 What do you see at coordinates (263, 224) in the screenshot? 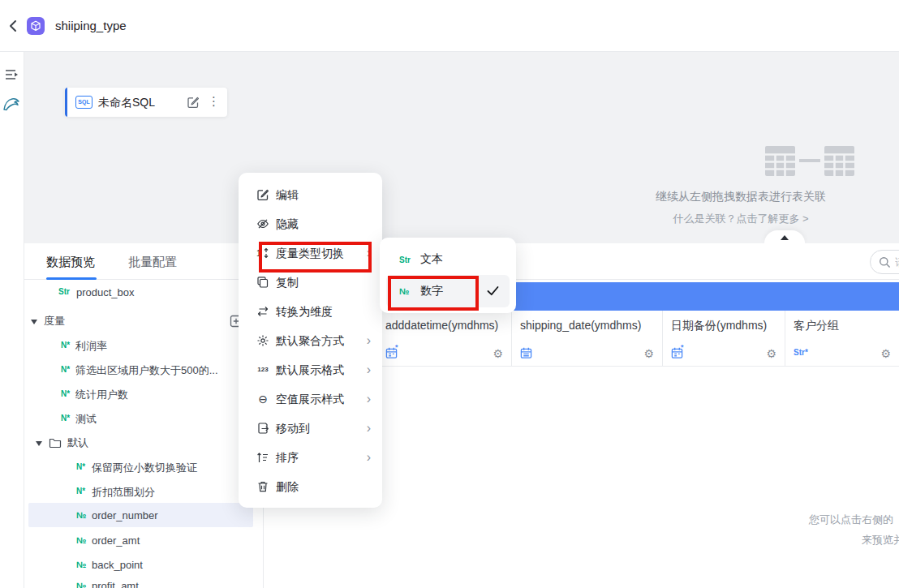
I see `eye-off-icon` at bounding box center [263, 224].